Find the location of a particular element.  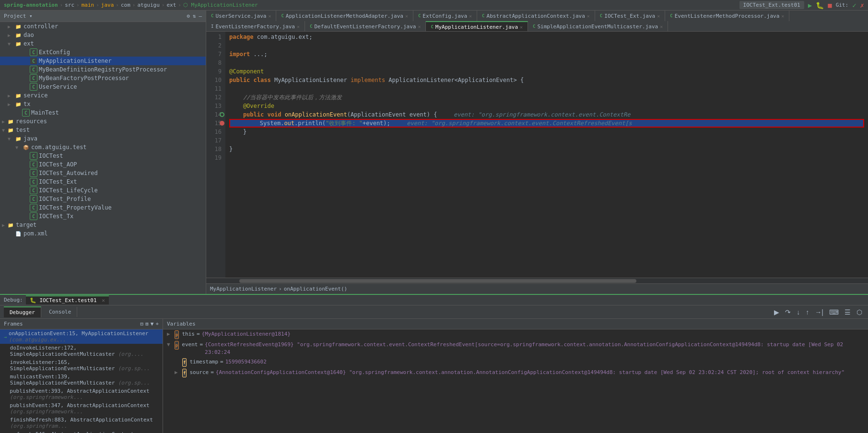

frames-add-icon: + is located at coordinates (157, 324).